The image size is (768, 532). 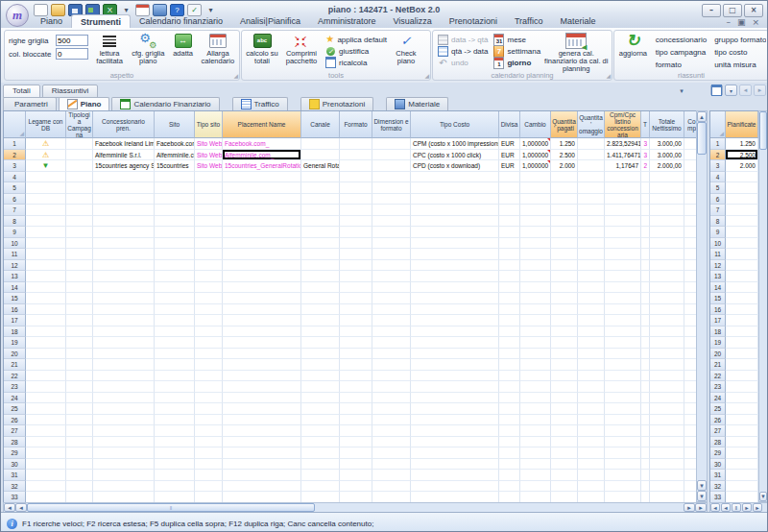 What do you see at coordinates (510, 343) in the screenshot?
I see `cell-divisa-r19` at bounding box center [510, 343].